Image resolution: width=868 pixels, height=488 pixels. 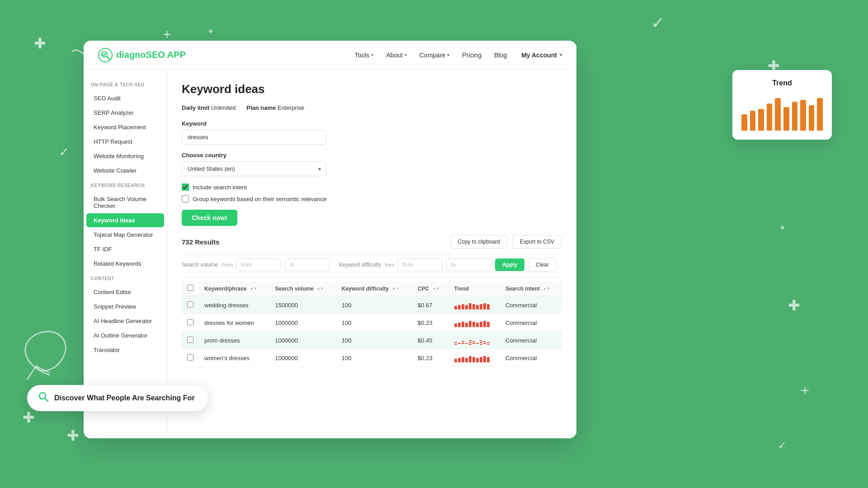 I want to click on table-header: Keyword/phrase ▲▼ Search volume ▲▼ Keywo…, so click(x=372, y=289).